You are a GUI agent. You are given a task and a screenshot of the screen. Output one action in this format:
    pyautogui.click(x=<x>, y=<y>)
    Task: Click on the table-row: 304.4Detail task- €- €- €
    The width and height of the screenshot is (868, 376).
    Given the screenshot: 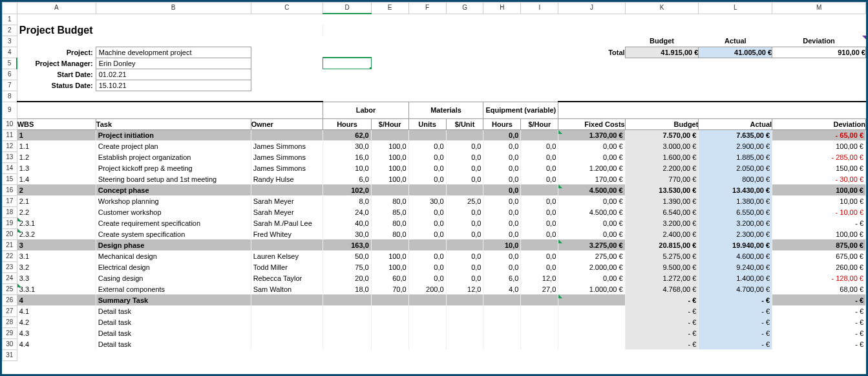 What is the action you would take?
    pyautogui.click(x=434, y=344)
    